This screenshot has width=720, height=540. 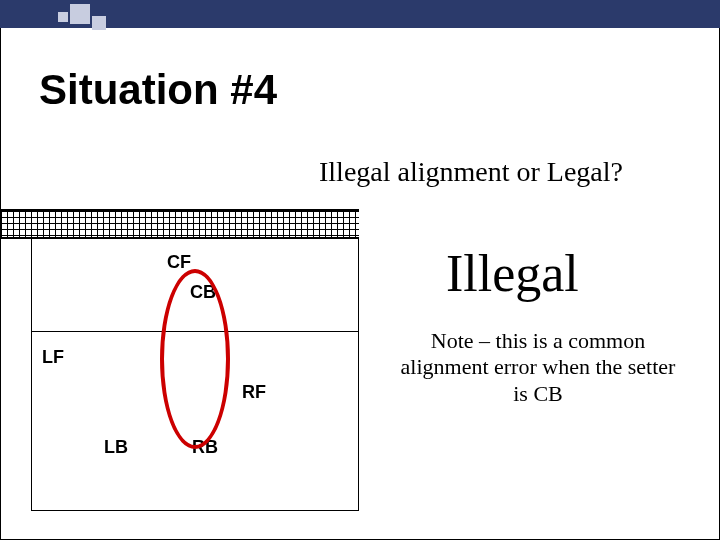 What do you see at coordinates (116, 448) in the screenshot?
I see `position-lb: LB` at bounding box center [116, 448].